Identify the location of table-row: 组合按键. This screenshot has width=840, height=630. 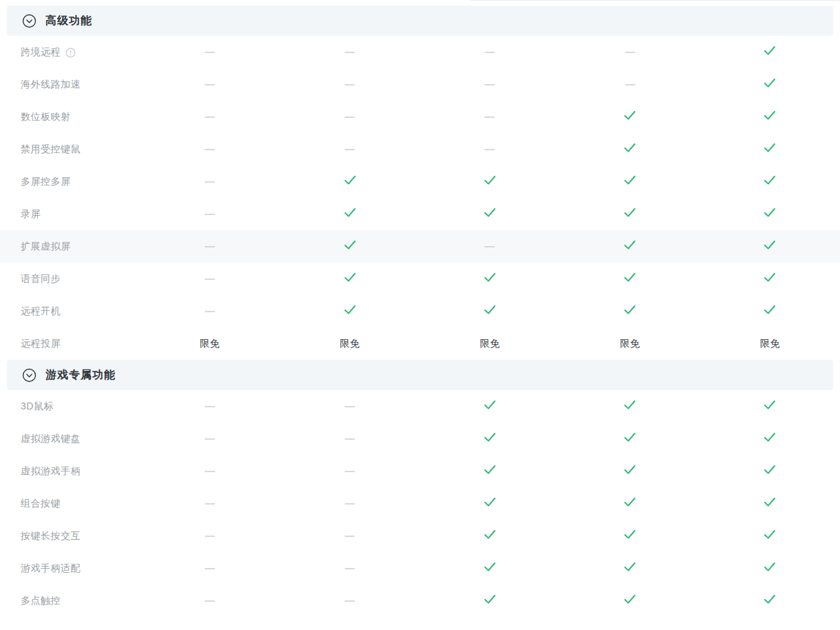
(420, 503).